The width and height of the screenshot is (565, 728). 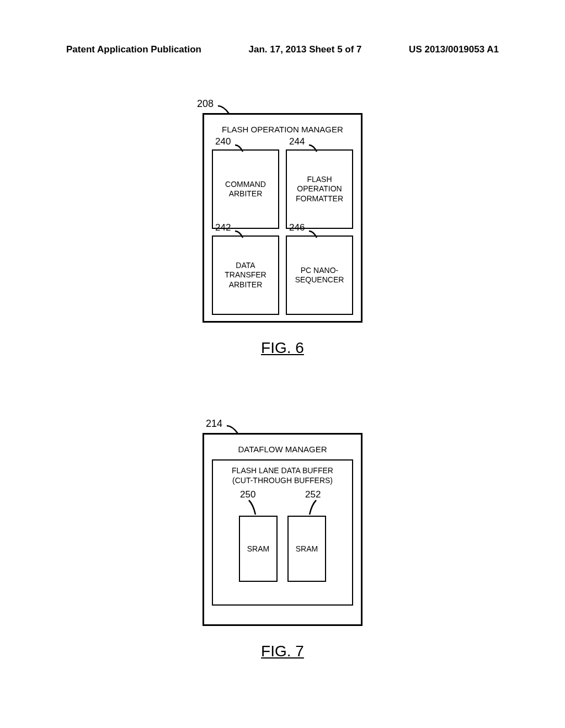 What do you see at coordinates (319, 275) in the screenshot?
I see `pc-nano-sequencer-box: PC NANO- SEQUENCER` at bounding box center [319, 275].